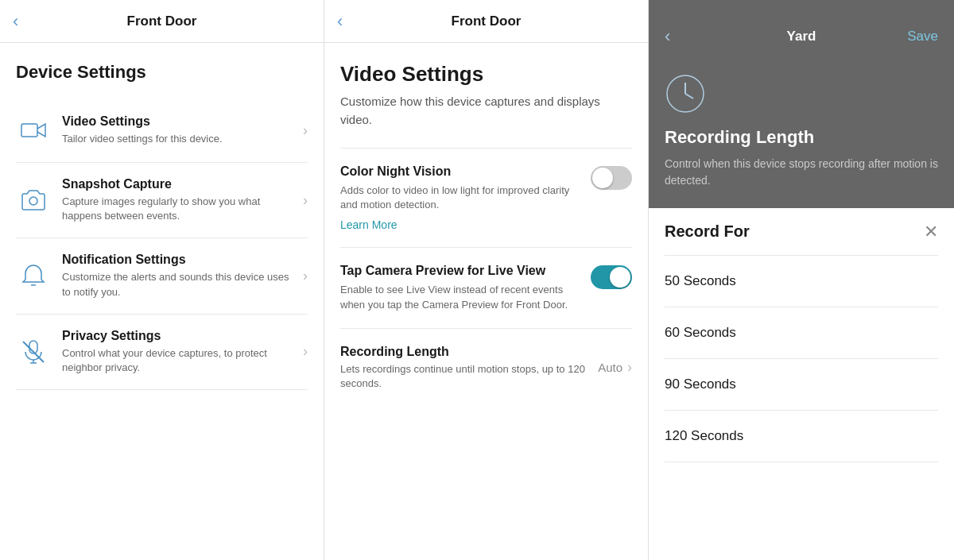 This screenshot has width=954, height=560. What do you see at coordinates (801, 335) in the screenshot?
I see `record-for-section: Record For ✕ 50 Seconds 60 Seconds 90 Se…` at bounding box center [801, 335].